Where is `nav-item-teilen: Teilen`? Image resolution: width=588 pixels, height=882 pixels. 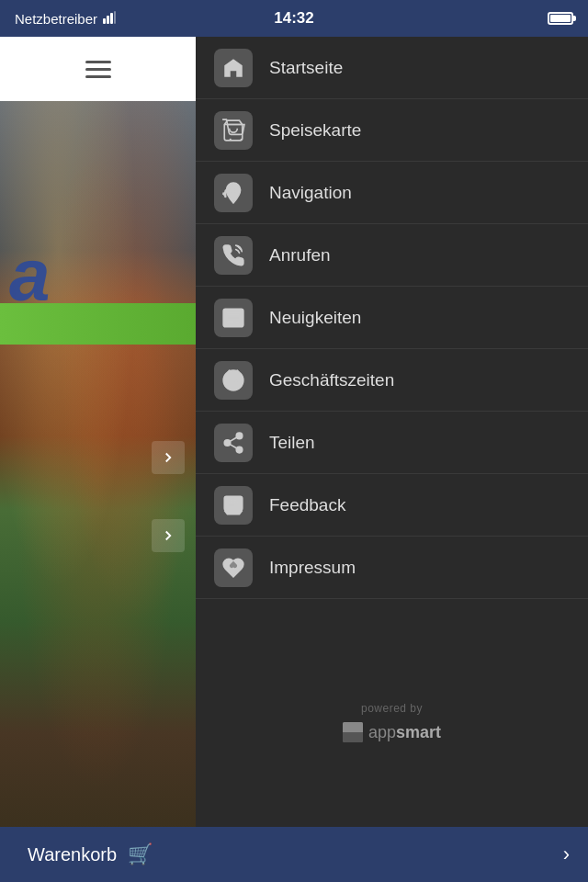 nav-item-teilen: Teilen is located at coordinates (391, 443).